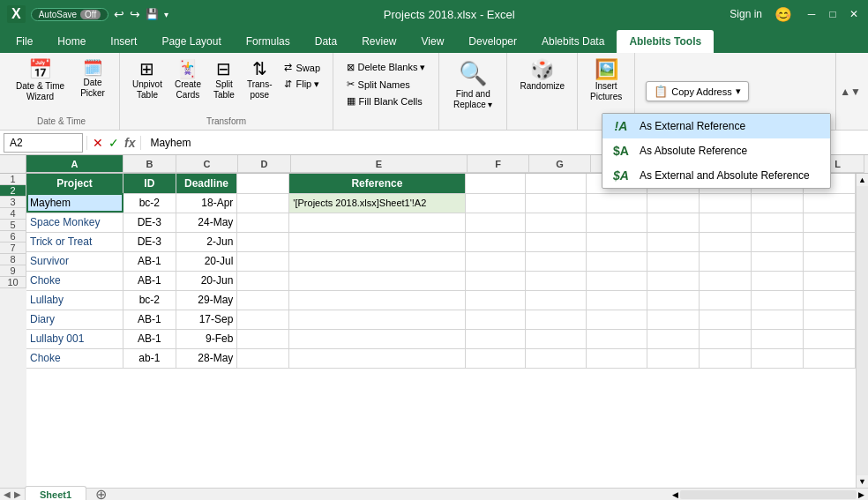 The width and height of the screenshot is (868, 500). What do you see at coordinates (166, 14) in the screenshot?
I see `quick-access-dropdown: ▾` at bounding box center [166, 14].